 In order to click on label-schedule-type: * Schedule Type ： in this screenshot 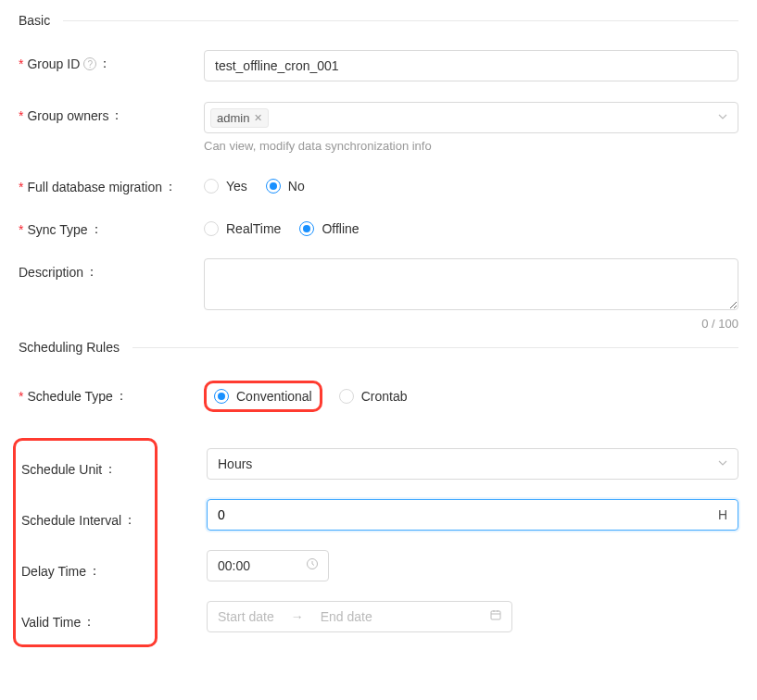, I will do `click(111, 396)`.